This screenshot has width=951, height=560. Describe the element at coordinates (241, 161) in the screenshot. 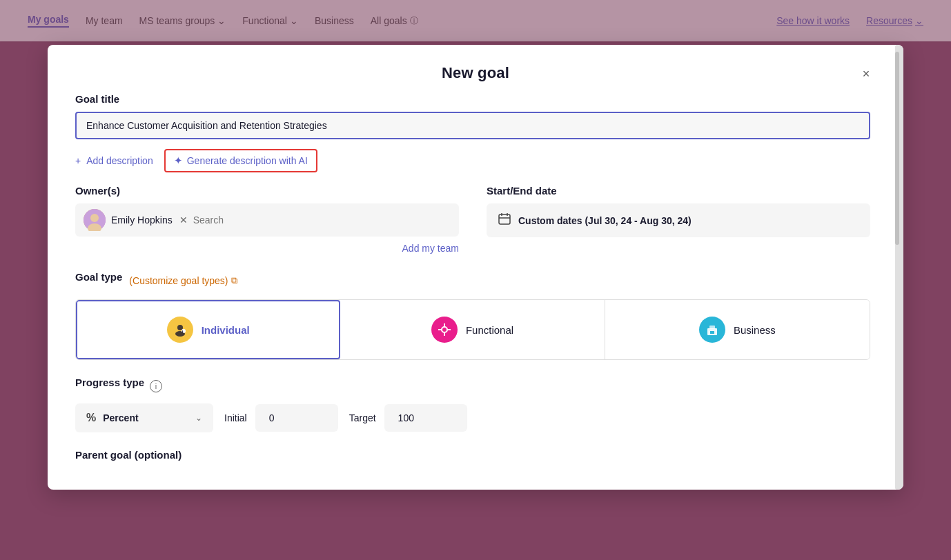

I see `generate-ai-button: ✦ Generate description with AI` at that location.